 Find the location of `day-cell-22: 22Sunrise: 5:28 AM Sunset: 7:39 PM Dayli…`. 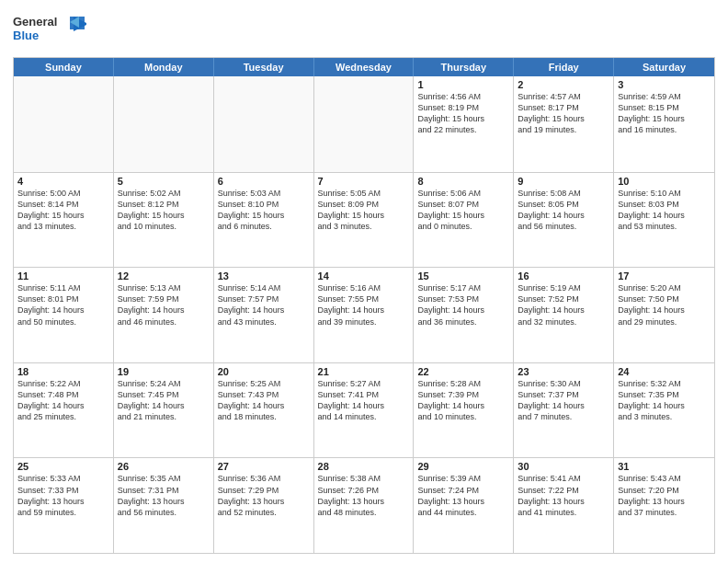

day-cell-22: 22Sunrise: 5:28 AM Sunset: 7:39 PM Dayli… is located at coordinates (463, 410).